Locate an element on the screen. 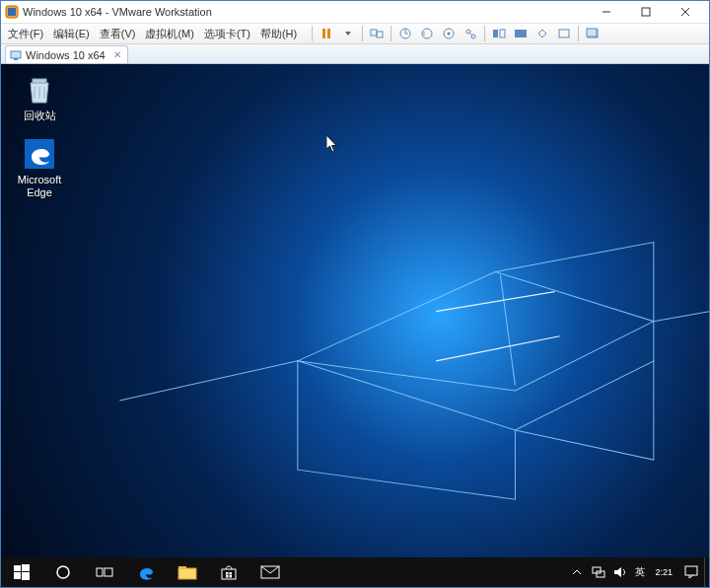 The image size is (710, 588). tabbar: Windows 10 x64 ✕ is located at coordinates (355, 54).